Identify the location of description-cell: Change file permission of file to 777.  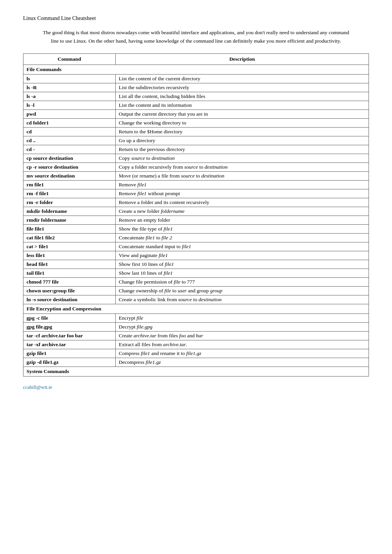
(242, 282).